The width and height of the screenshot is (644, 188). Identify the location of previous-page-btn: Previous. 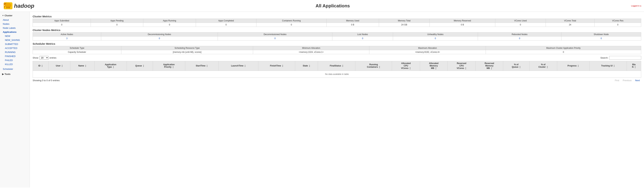
(628, 80).